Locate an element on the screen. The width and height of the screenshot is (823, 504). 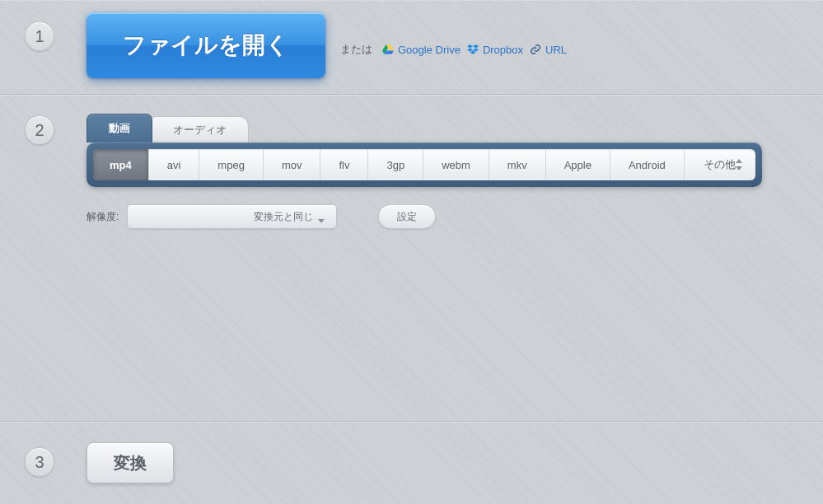
resolution-row: 解像度: 変換元と同じ 設定 is located at coordinates (261, 217).